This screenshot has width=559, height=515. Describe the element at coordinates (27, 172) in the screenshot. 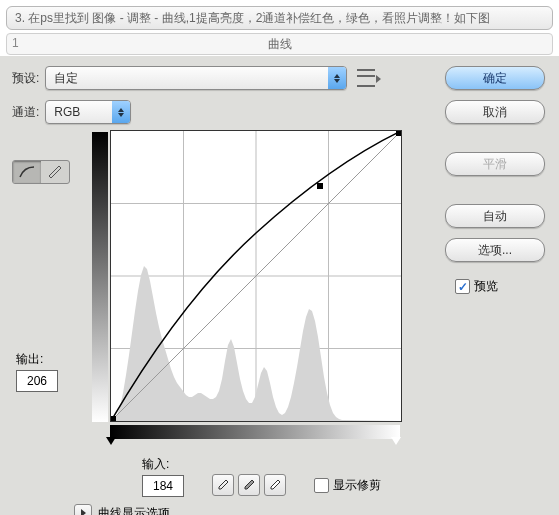

I see `curve-tool-icon` at that location.